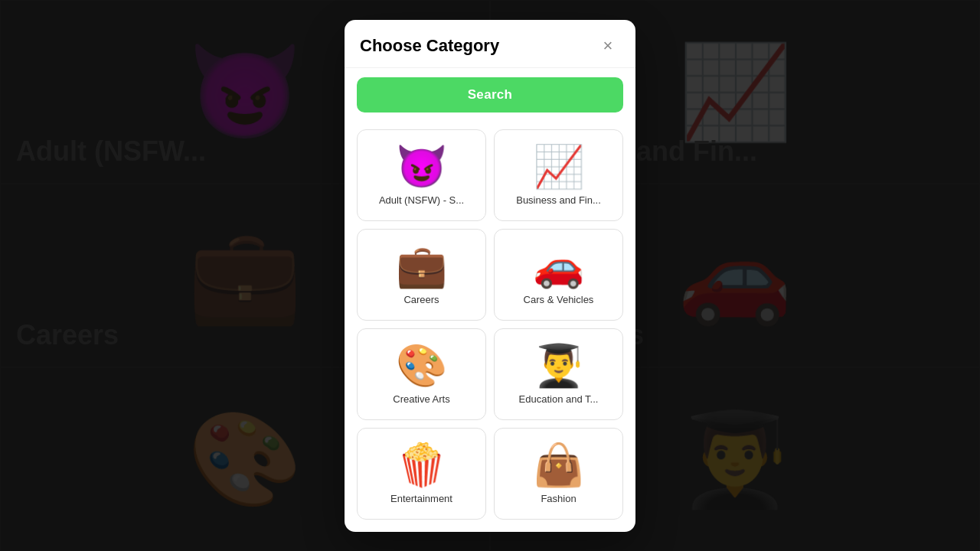 This screenshot has height=551, width=980. What do you see at coordinates (558, 499) in the screenshot?
I see `label-fashion: Fashion` at bounding box center [558, 499].